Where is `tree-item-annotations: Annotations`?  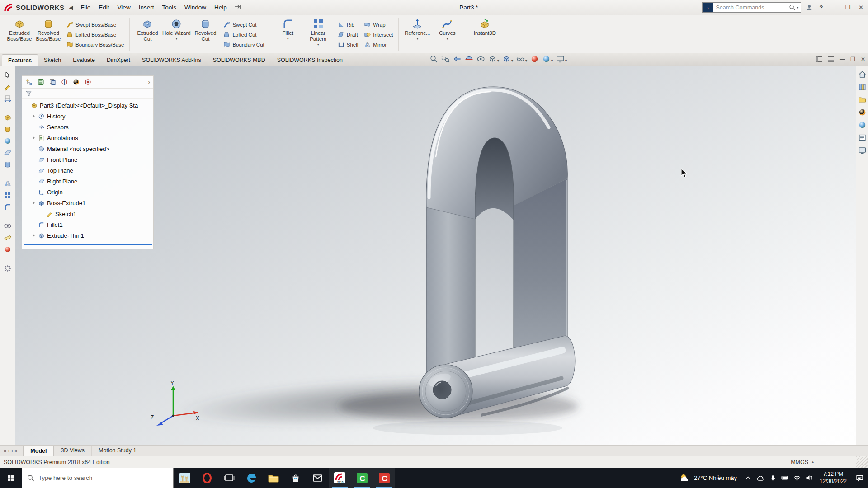 tree-item-annotations: Annotations is located at coordinates (88, 138).